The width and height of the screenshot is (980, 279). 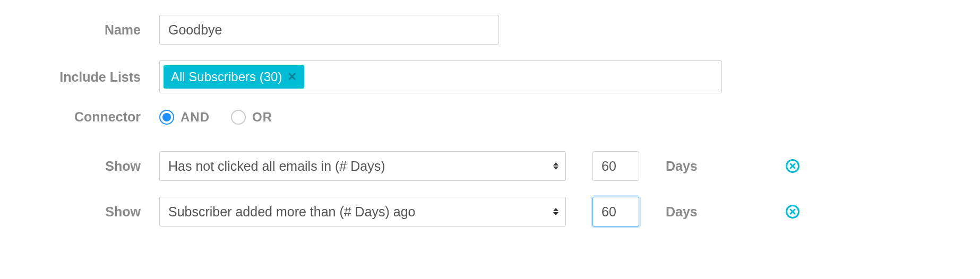 I want to click on list-tag-label: All Subscribers (30), so click(x=226, y=77).